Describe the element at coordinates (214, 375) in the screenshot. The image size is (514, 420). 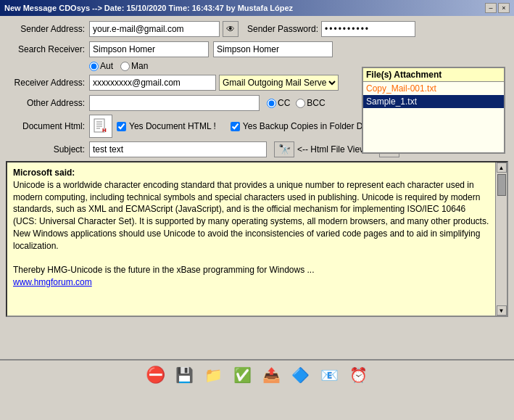
I see `folder-button: 📁` at that location.